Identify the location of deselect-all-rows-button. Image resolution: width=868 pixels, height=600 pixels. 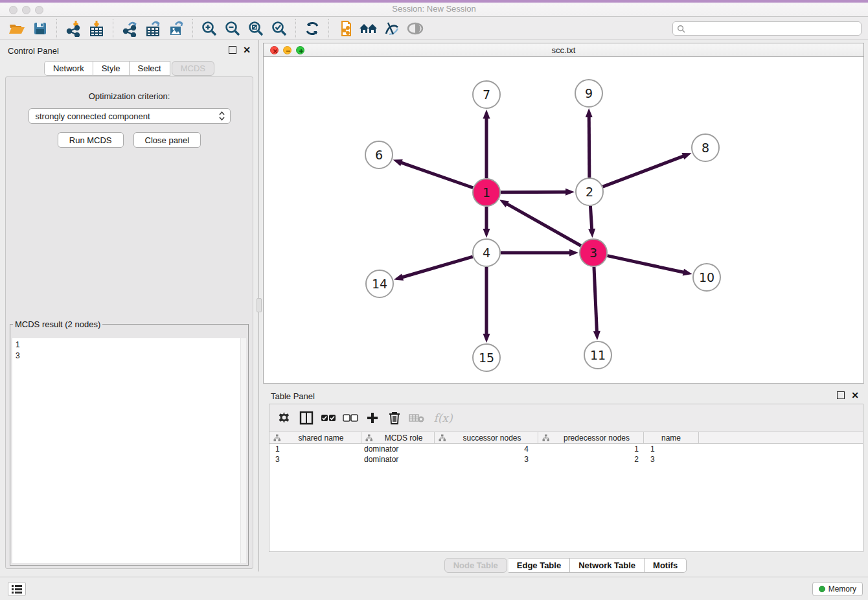
(350, 418).